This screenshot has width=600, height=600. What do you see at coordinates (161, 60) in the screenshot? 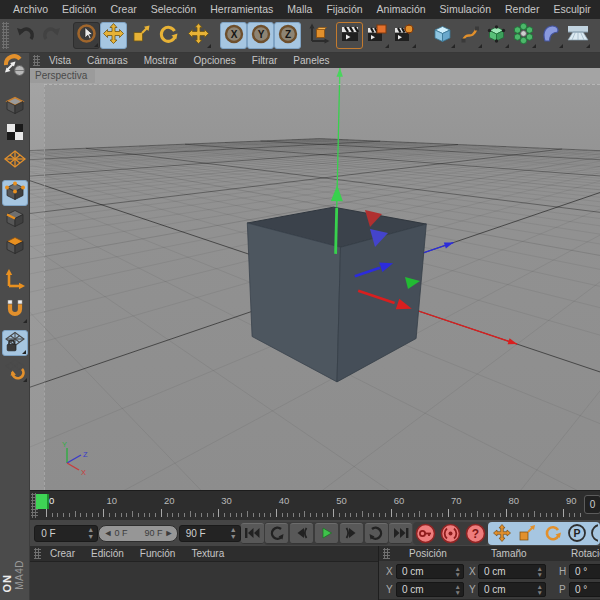
I see `viewport-menu-mostrar: Mostrar` at bounding box center [161, 60].